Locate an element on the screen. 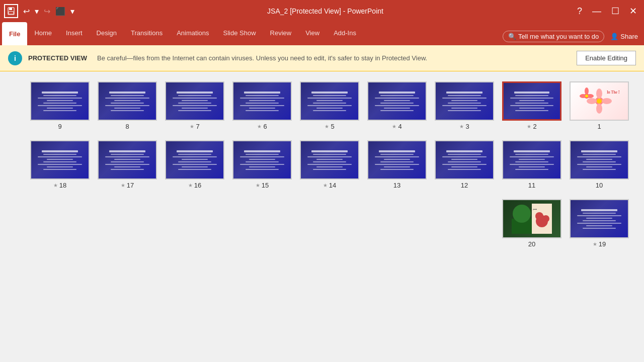 The image size is (644, 362). protected-message: Be careful—files from the Internet can c… is located at coordinates (334, 58).